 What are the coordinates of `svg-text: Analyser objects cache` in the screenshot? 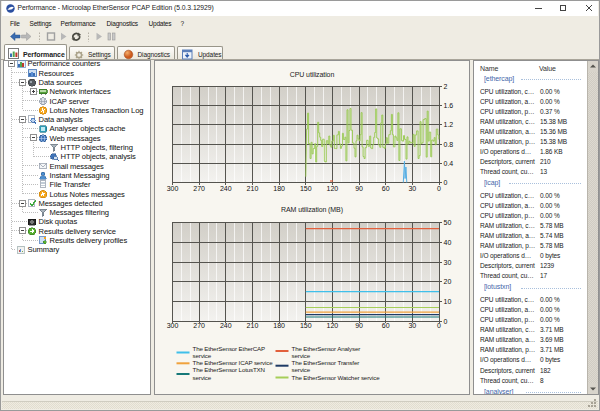 It's located at (88, 128).